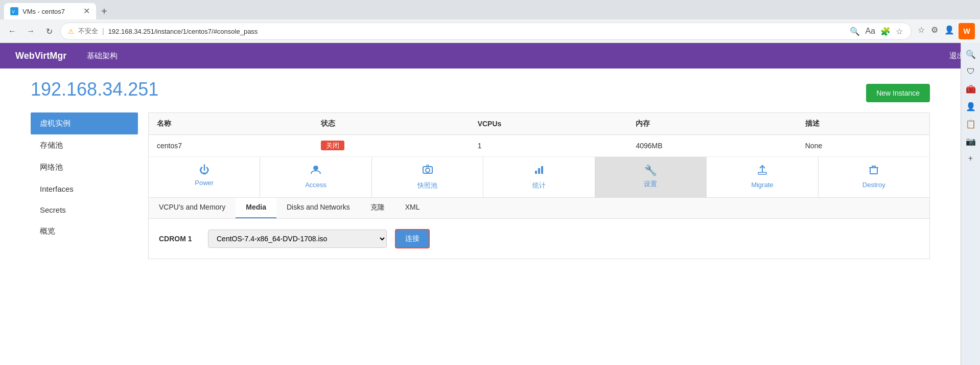 The width and height of the screenshot is (980, 365). I want to click on refresh-btn: ↻, so click(49, 31).